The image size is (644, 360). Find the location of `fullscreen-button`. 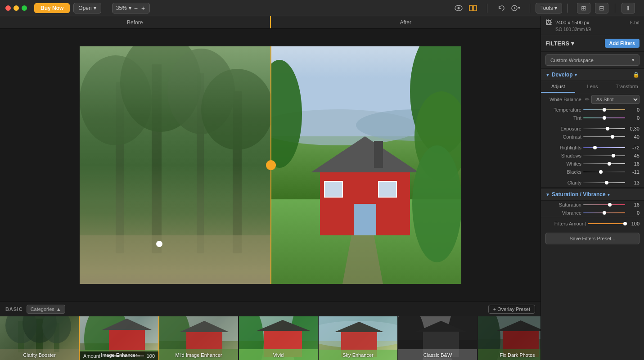

fullscreen-button is located at coordinates (24, 8).